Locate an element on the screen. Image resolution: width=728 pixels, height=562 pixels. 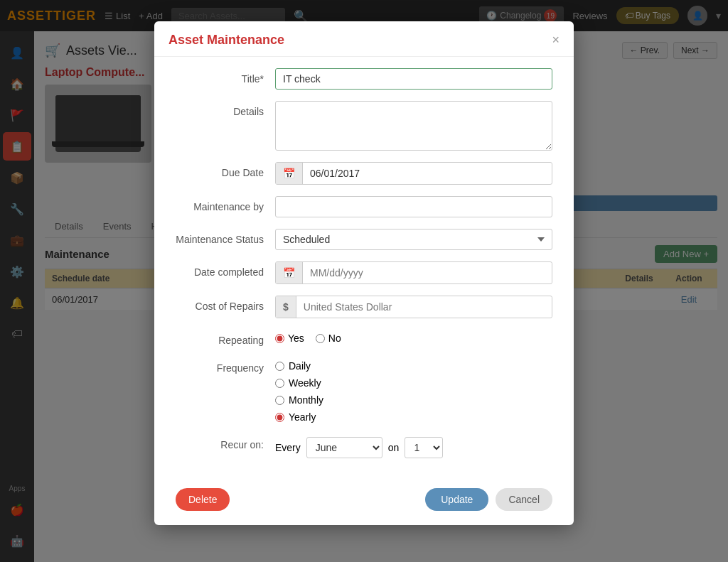
date-completed-wrapper: 📅 is located at coordinates (414, 273).